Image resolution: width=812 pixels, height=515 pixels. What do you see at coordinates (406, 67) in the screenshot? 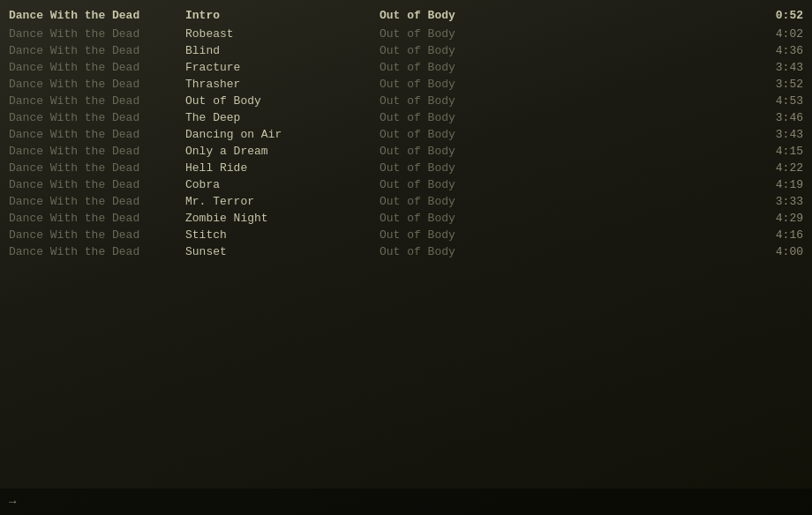
I see `table-row: Dance With the DeadFractureOut of Body3:…` at bounding box center [406, 67].